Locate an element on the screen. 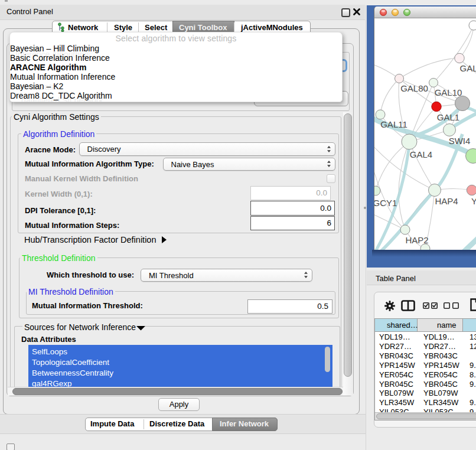 This screenshot has height=450, width=476. svg-text: GAL11 is located at coordinates (394, 124).